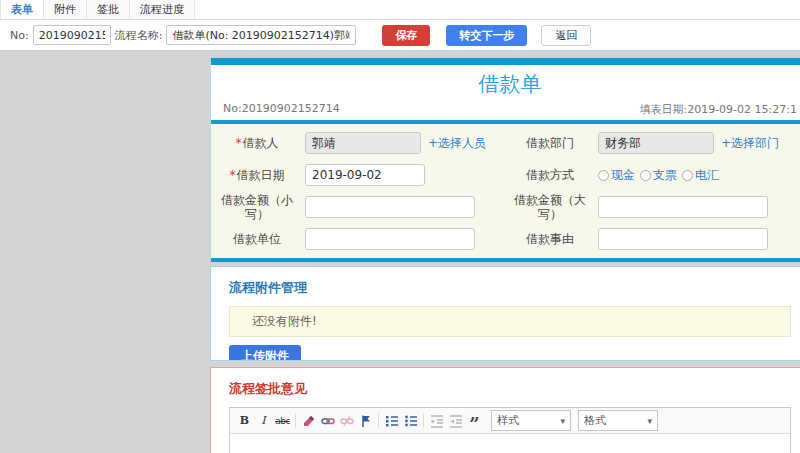 The image size is (800, 453). What do you see at coordinates (265, 353) in the screenshot?
I see `upload-attachment-button: 上传附件` at bounding box center [265, 353].